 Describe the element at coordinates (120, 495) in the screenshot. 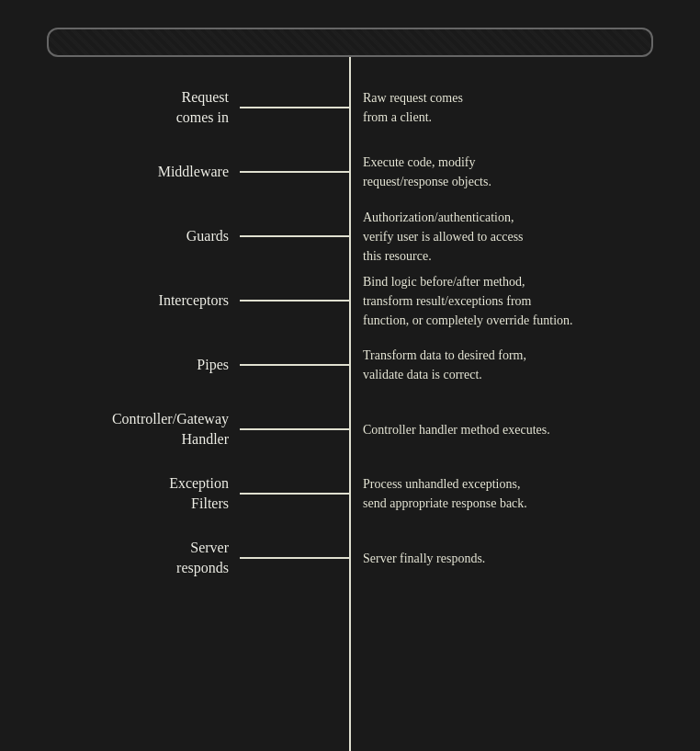

I see `left-label-exception: ExceptionFilters` at that location.